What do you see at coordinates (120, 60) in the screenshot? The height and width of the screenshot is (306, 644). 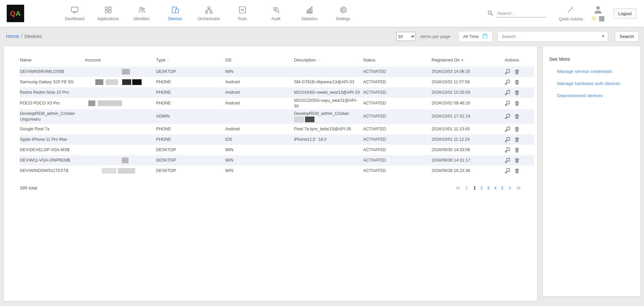 I see `col-account: Account` at bounding box center [120, 60].